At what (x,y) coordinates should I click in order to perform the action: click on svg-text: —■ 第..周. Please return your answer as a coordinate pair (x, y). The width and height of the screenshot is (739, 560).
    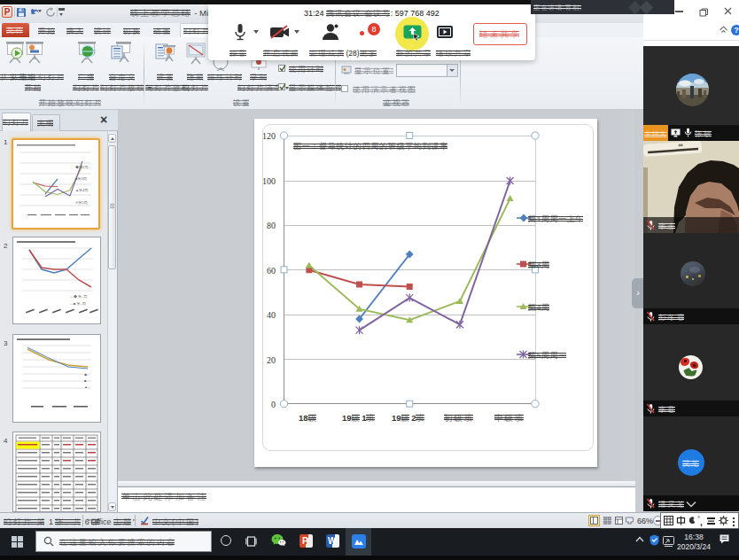
    Looking at the image, I should click on (78, 303).